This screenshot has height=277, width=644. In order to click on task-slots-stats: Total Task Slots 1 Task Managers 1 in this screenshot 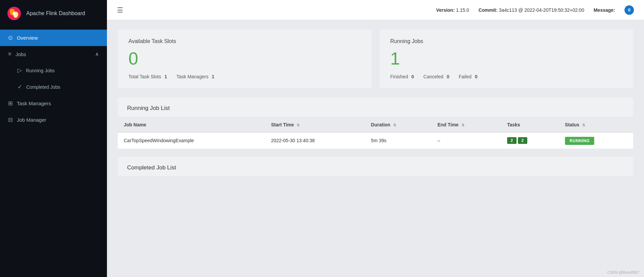, I will do `click(245, 77)`.